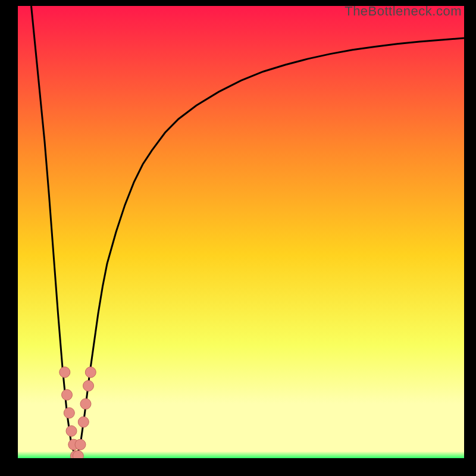 This screenshot has height=476, width=476. What do you see at coordinates (403, 11) in the screenshot?
I see `watermark-text: TheBottleneck.com` at bounding box center [403, 11].